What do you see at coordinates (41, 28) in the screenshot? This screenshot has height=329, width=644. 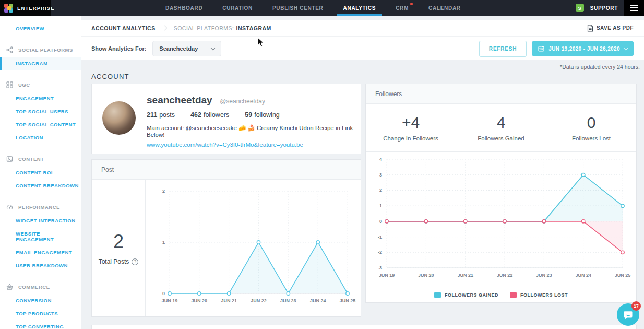 I see `sidebar-item-overview: OVERVIEW` at bounding box center [41, 28].